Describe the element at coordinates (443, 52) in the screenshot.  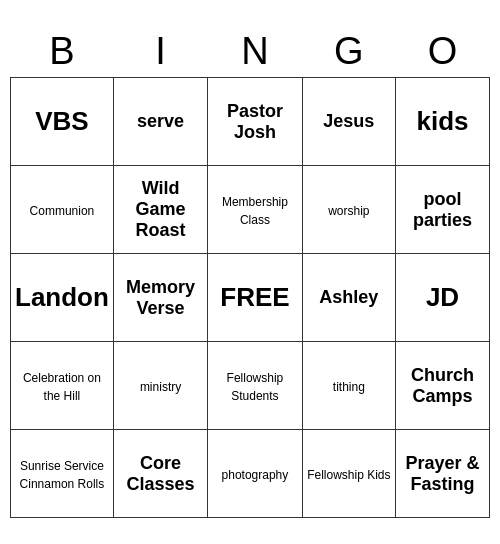
I see `bingo-letter: O` at that location.